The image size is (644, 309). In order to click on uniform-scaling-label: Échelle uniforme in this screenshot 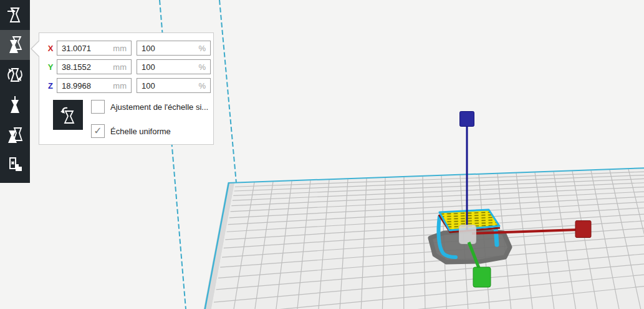, I will do `click(141, 131)`.